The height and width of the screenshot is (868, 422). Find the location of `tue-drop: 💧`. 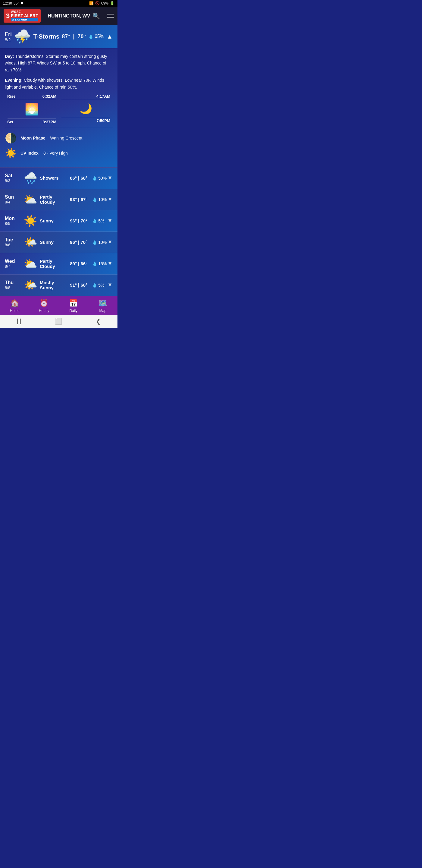

tue-drop: 💧 is located at coordinates (95, 242).